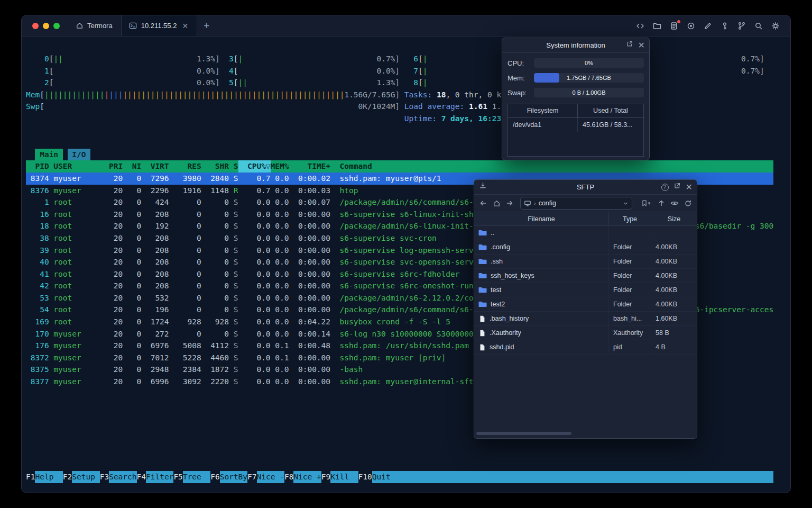 This screenshot has width=812, height=508. Describe the element at coordinates (483, 203) in the screenshot. I see `back-icon` at that location.